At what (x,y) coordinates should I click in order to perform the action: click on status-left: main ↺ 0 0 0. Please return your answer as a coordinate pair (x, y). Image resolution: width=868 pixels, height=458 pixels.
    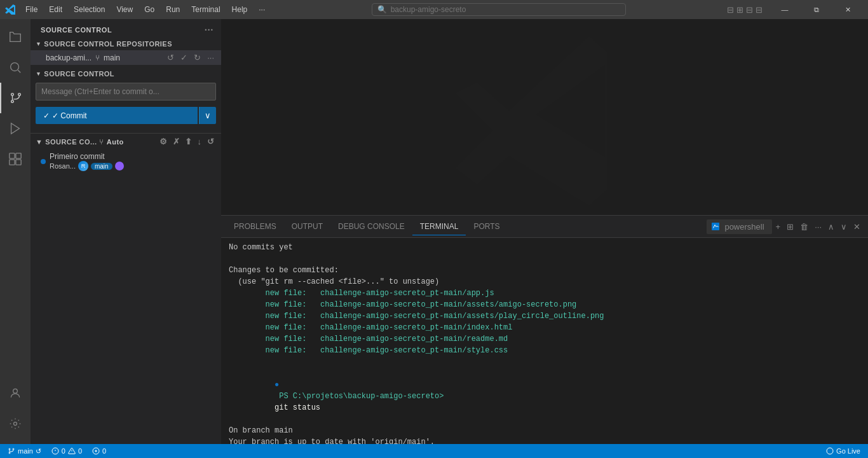
    Looking at the image, I should click on (57, 451).